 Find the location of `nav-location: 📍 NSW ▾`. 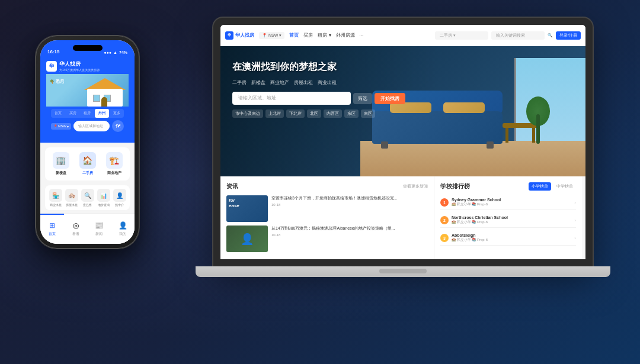

nav-location: 📍 NSW ▾ is located at coordinates (271, 36).